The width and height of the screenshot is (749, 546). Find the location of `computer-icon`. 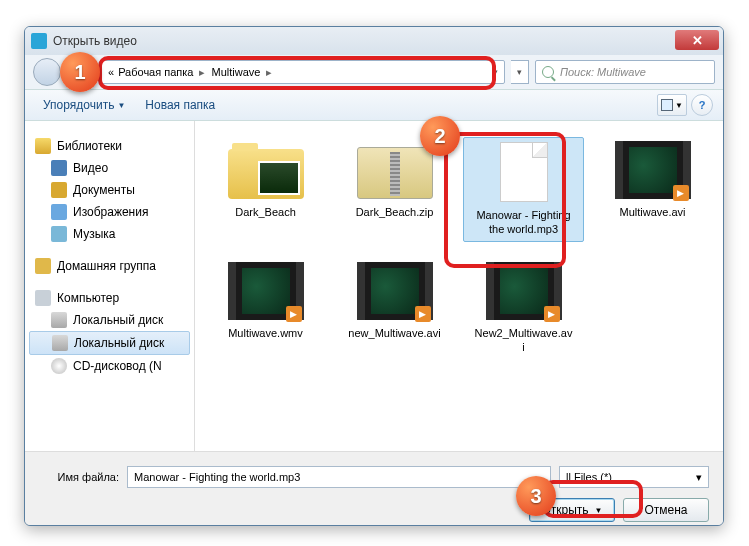

computer-icon is located at coordinates (43, 298).